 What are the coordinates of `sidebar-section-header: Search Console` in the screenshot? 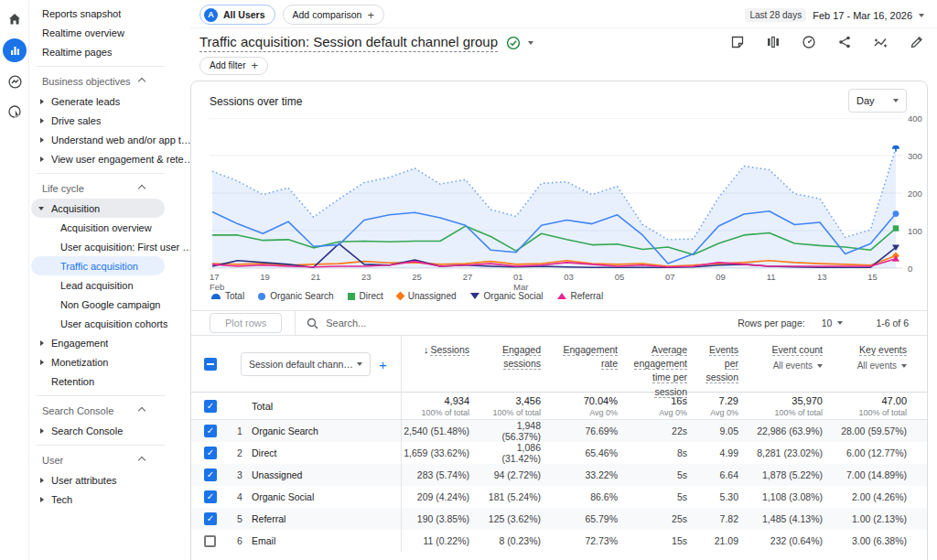 It's located at (97, 411).